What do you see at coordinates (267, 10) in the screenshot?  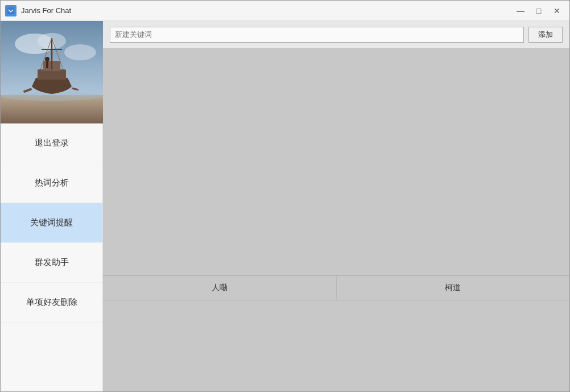 I see `app-title: Jarvis For Chat` at bounding box center [267, 10].